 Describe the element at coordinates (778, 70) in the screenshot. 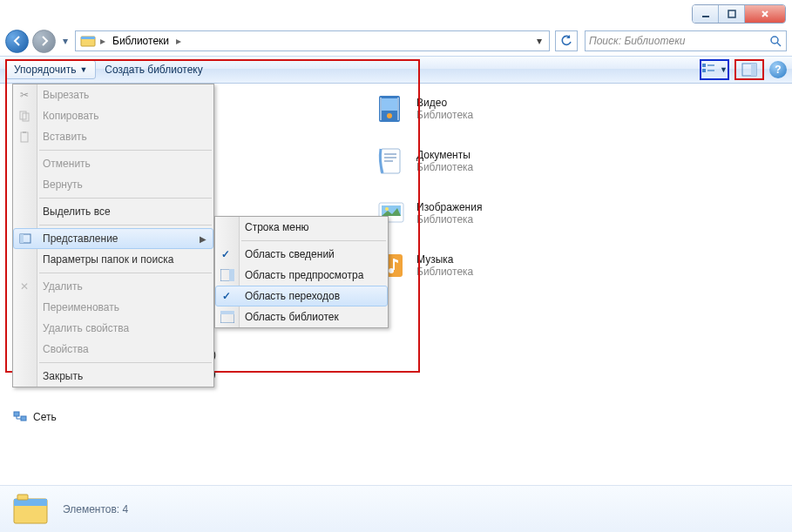

I see `help-button: ?` at that location.